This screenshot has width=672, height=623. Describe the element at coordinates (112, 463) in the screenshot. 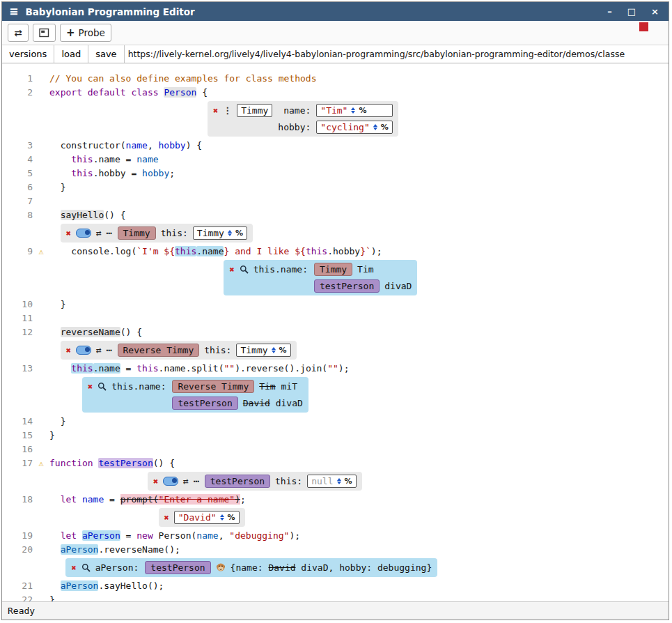

I see `code-text: function testPerson() {` at that location.